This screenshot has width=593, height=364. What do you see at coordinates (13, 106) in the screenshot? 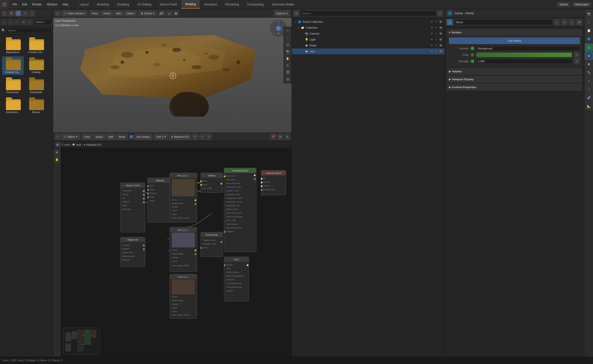
I see `file-item-irowholondo: lrowhondo...` at bounding box center [13, 106].